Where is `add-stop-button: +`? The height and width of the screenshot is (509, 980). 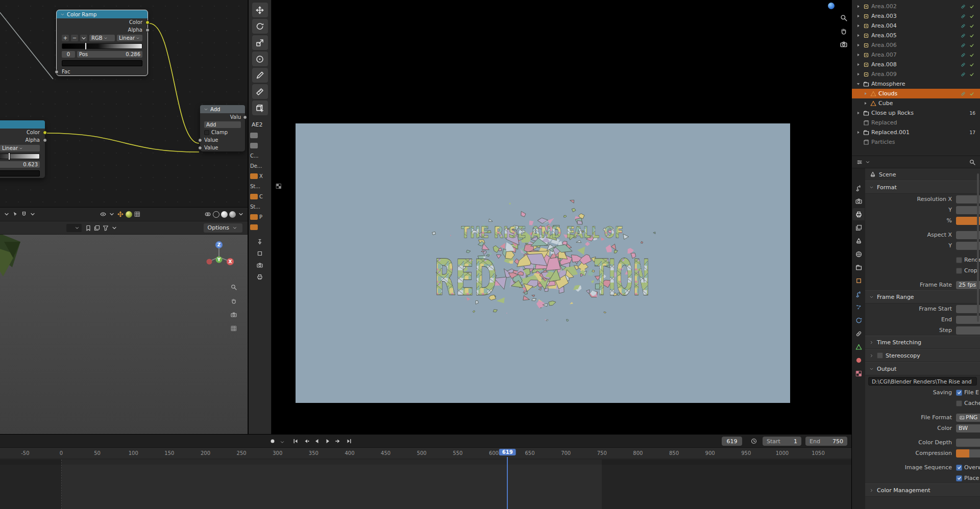
add-stop-button: + is located at coordinates (65, 38).